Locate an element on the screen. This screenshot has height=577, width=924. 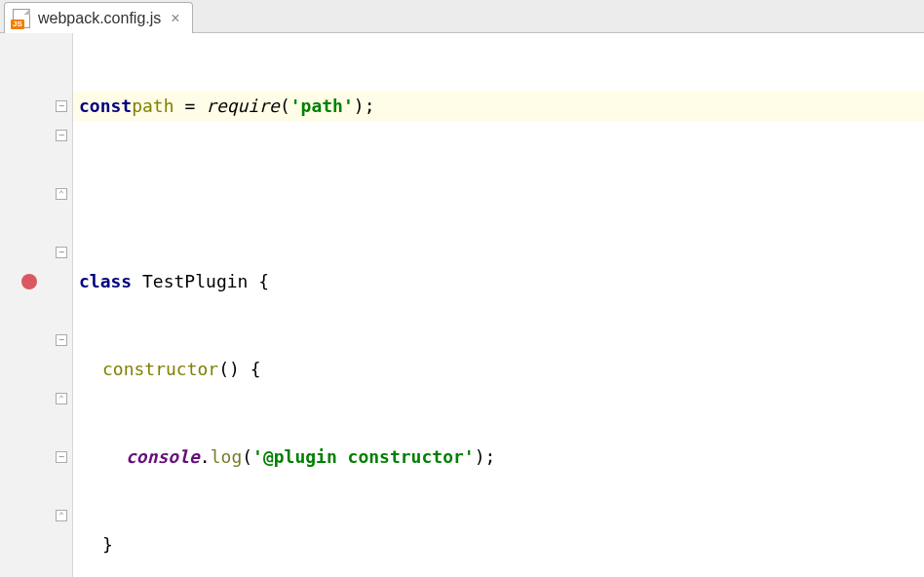
tab-bar: JS webpack.config.js × is located at coordinates (462, 17).